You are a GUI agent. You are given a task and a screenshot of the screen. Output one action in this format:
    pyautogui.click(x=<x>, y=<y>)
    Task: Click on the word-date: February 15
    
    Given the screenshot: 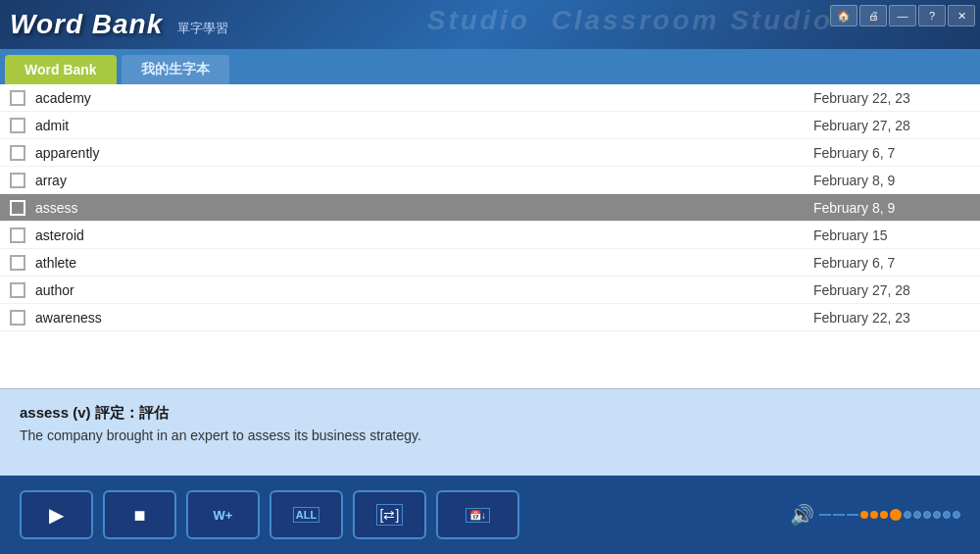 What is the action you would take?
    pyautogui.click(x=892, y=235)
    